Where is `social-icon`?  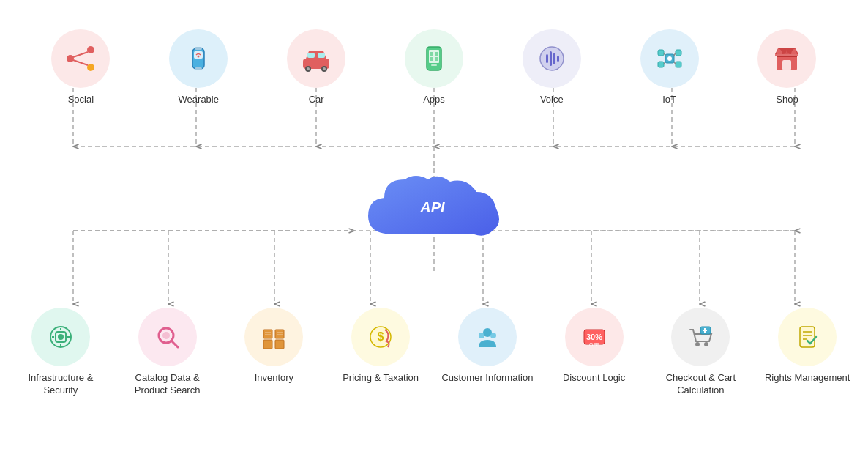 social-icon is located at coordinates (81, 59).